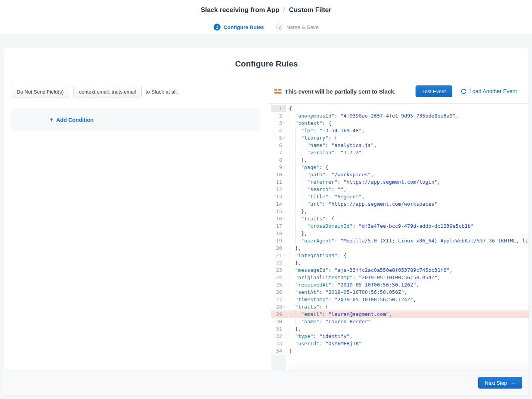 The width and height of the screenshot is (532, 399). What do you see at coordinates (464, 91) in the screenshot?
I see `refresh-icon` at bounding box center [464, 91].